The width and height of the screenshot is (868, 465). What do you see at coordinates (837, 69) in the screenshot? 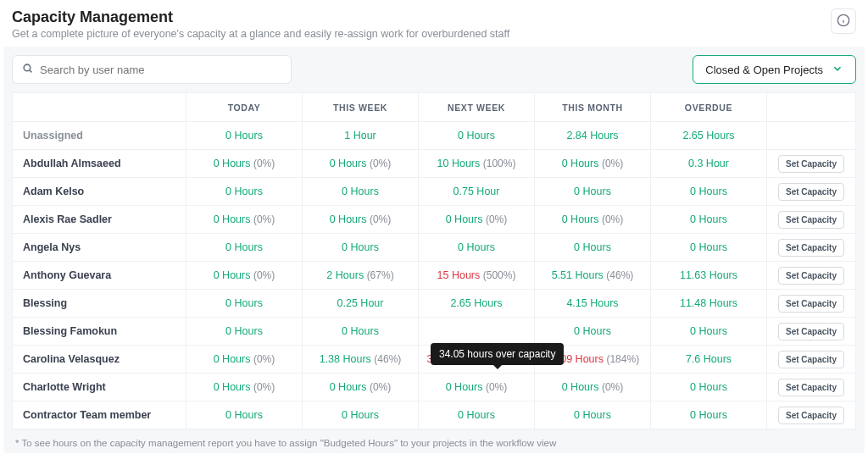
I see `chevron-down-icon` at bounding box center [837, 69].